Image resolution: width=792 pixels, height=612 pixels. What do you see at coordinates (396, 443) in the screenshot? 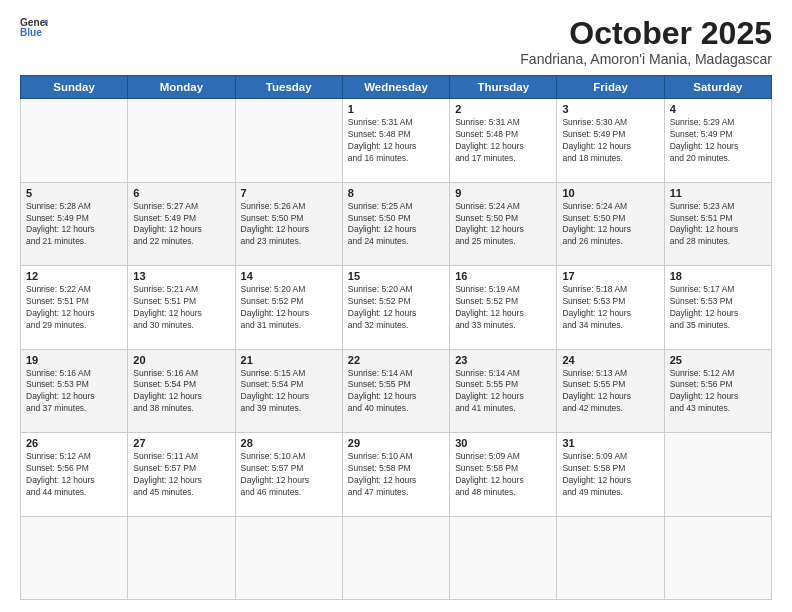
I see `day-number: 29` at bounding box center [396, 443].